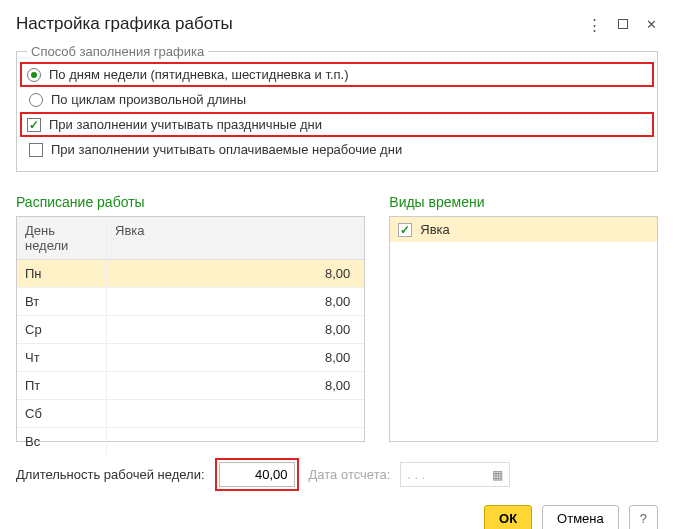 Image resolution: width=674 pixels, height=529 pixels. Describe the element at coordinates (62, 330) in the screenshot. I see `schedule-day-cell: Ср` at that location.